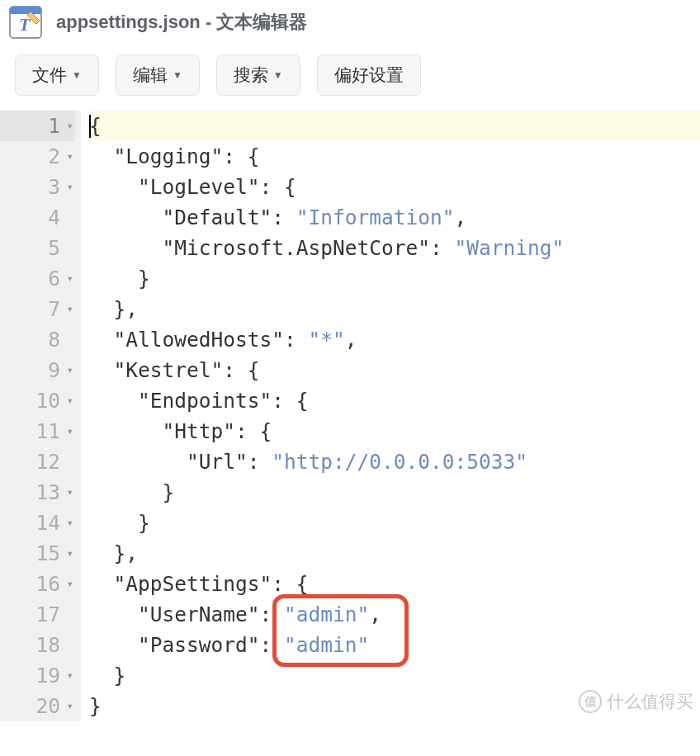 The image size is (700, 756). What do you see at coordinates (44, 279) in the screenshot?
I see `line-number: 6` at bounding box center [44, 279].